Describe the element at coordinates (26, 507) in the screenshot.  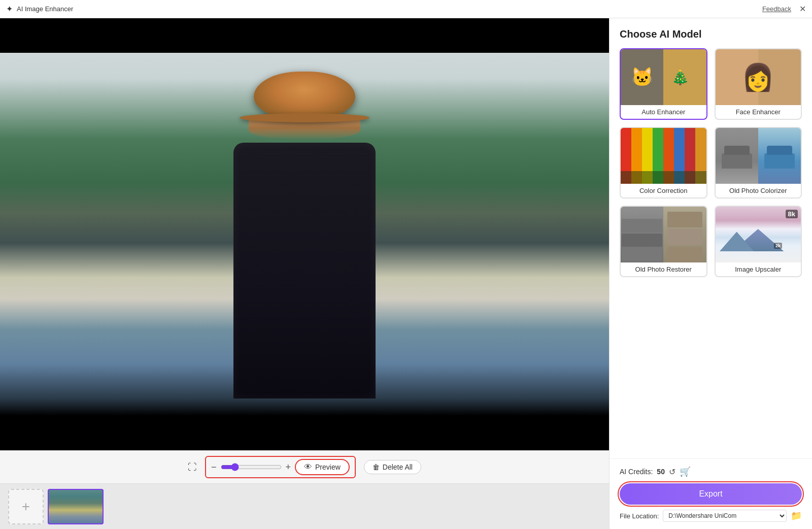
I see `plus-icon: +` at that location.